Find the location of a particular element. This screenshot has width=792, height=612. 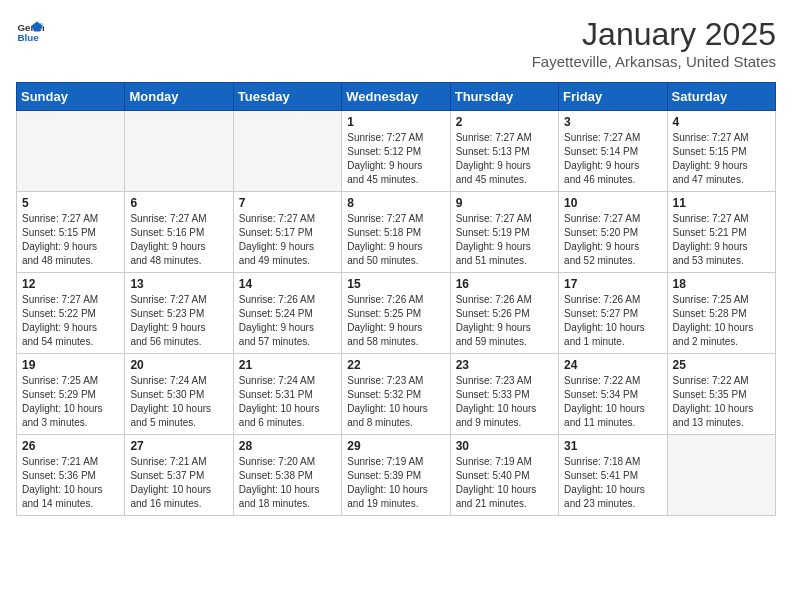

weekday-header-saturday: Saturday is located at coordinates (721, 97).